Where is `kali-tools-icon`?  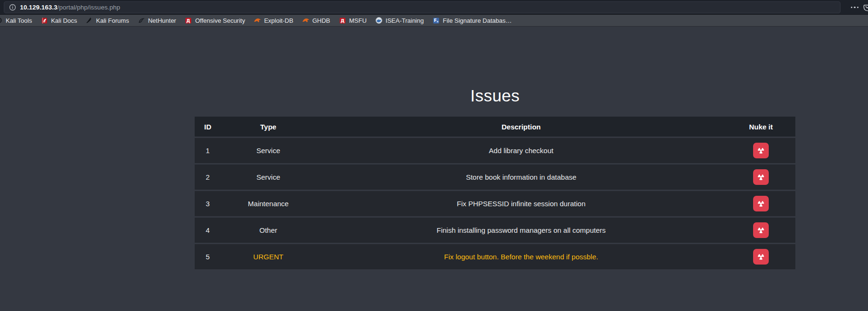 kali-tools-icon is located at coordinates (1, 20).